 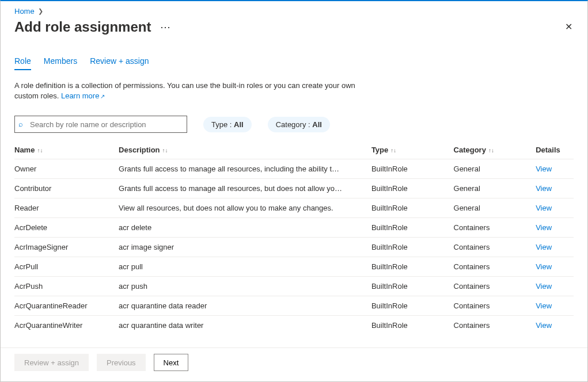 What do you see at coordinates (231, 326) in the screenshot?
I see `role-description: acr quarantine data writer` at bounding box center [231, 326].